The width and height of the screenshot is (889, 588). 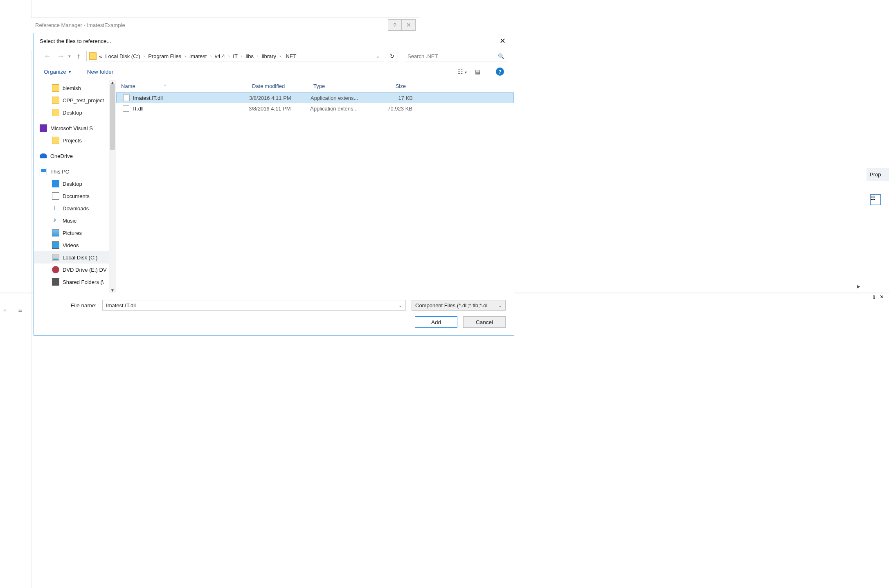 What do you see at coordinates (101, 56) in the screenshot?
I see `crumb-prefix: «` at bounding box center [101, 56].